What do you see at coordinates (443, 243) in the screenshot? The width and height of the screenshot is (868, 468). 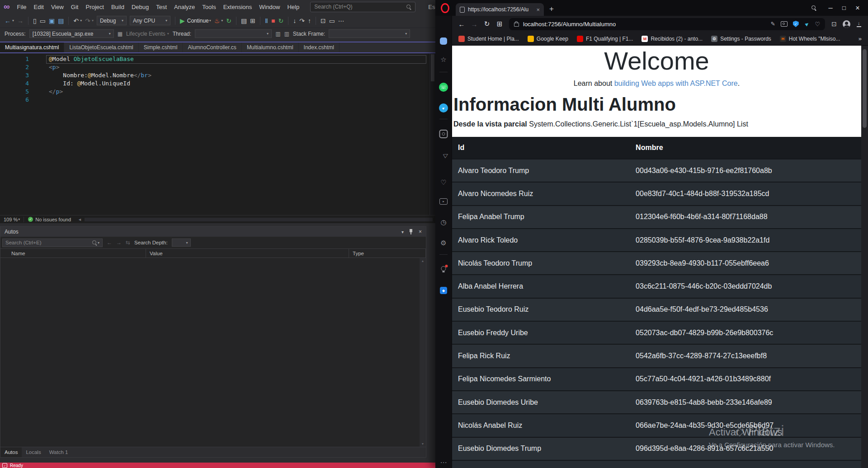 I see `settings-gear-icon: ⚙` at bounding box center [443, 243].